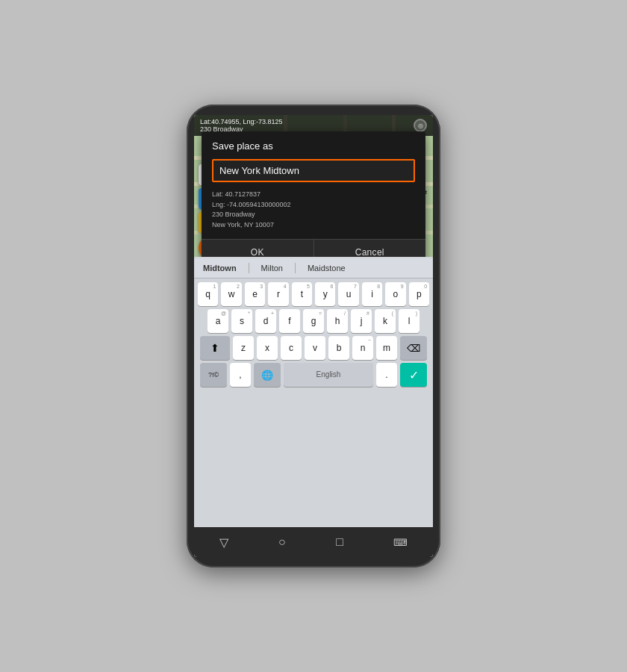  Describe the element at coordinates (281, 170) in the screenshot. I see `input-underlined-text: Midtown` at that location.